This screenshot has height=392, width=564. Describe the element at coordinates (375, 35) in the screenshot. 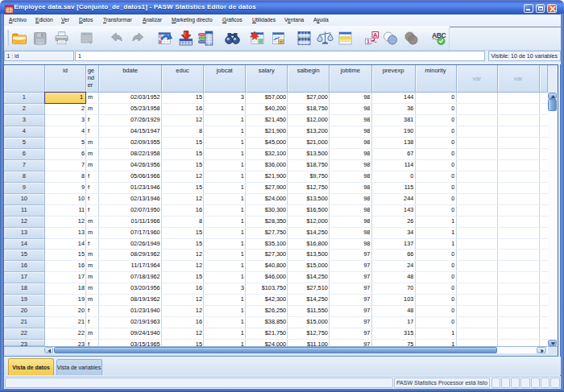

I see `svg-text: A` at that location.